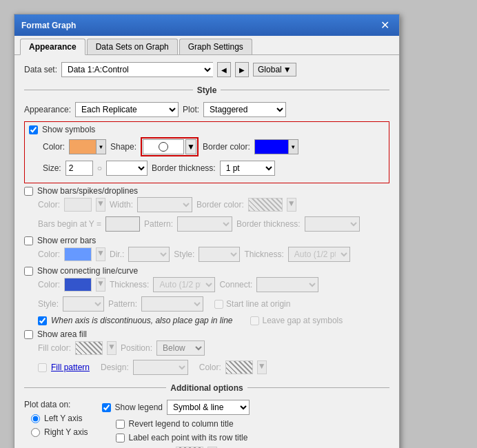  Describe the element at coordinates (36, 419) in the screenshot. I see `left-y-radio` at that location.